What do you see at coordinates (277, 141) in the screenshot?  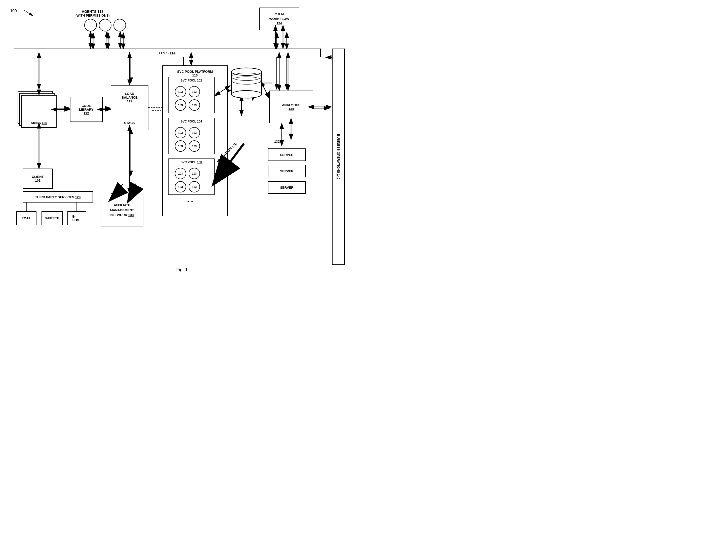 I see `ref-132-label: 132` at bounding box center [277, 141].